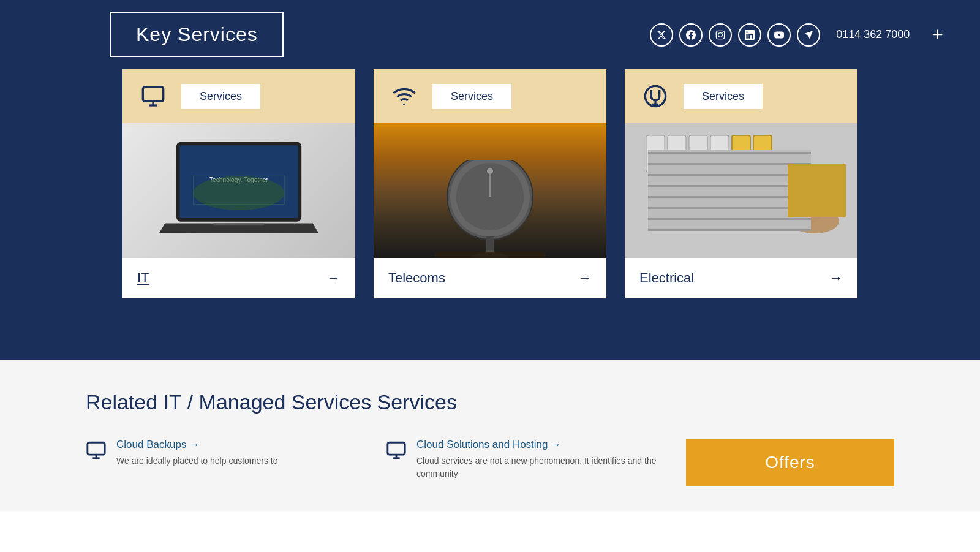 This screenshot has width=980, height=552. Describe the element at coordinates (236, 463) in the screenshot. I see `related-col-1: Cloud Backups → We are ideally placed to…` at that location.